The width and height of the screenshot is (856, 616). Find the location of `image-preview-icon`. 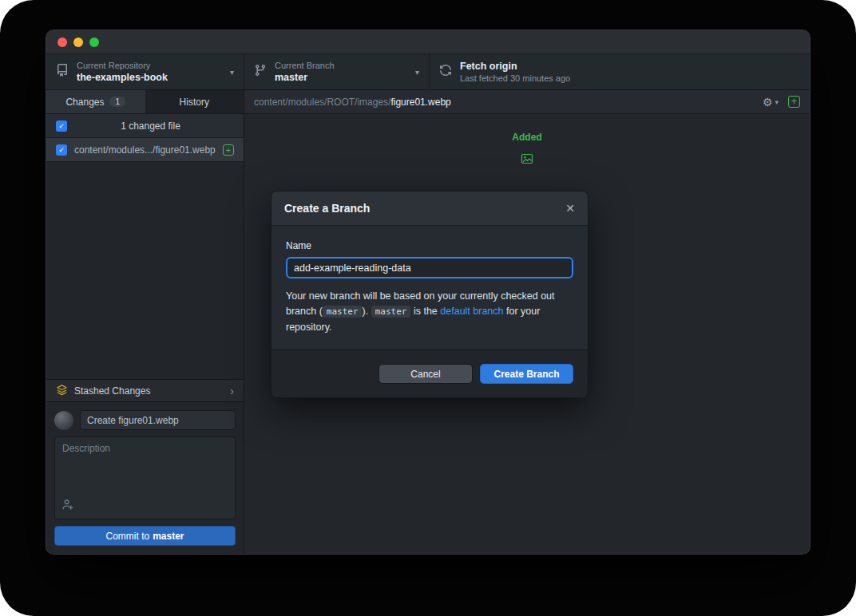

image-preview-icon is located at coordinates (527, 160).